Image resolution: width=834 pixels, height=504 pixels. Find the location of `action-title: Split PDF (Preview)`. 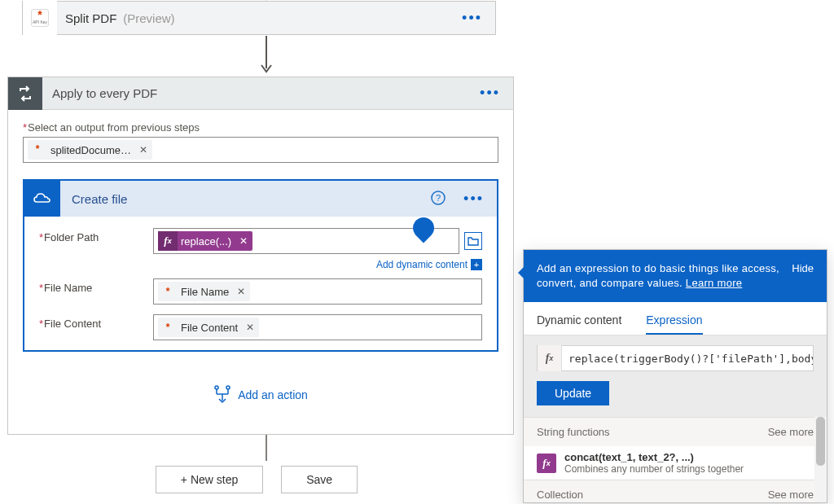

action-title: Split PDF (Preview) is located at coordinates (252, 18).